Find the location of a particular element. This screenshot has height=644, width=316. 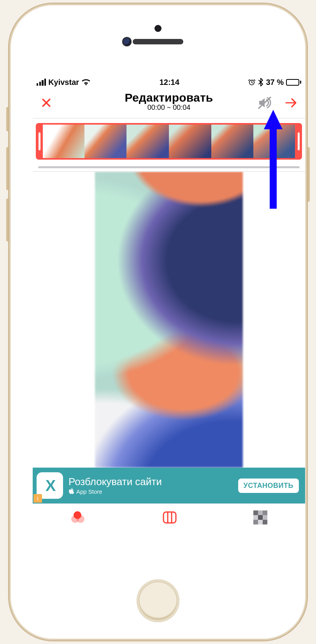

mosaic-icon is located at coordinates (260, 523).